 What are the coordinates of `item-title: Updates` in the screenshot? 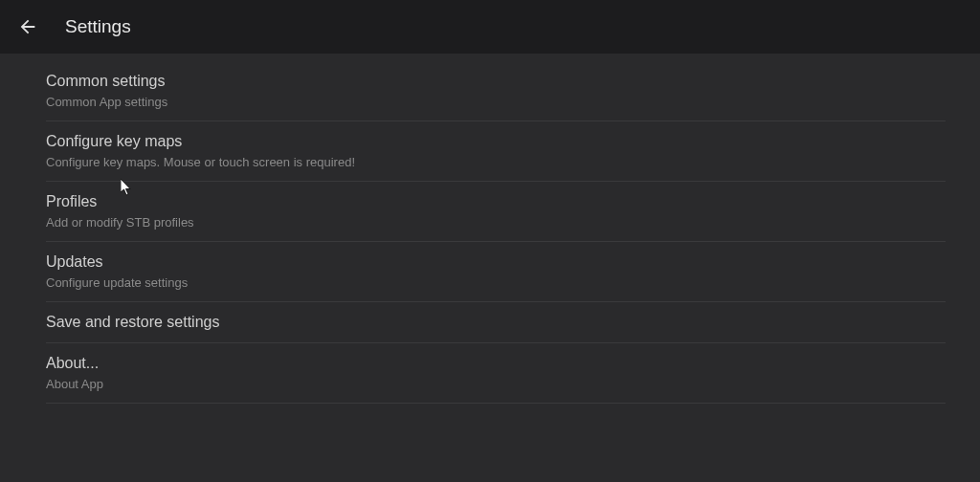 It's located at (496, 262).